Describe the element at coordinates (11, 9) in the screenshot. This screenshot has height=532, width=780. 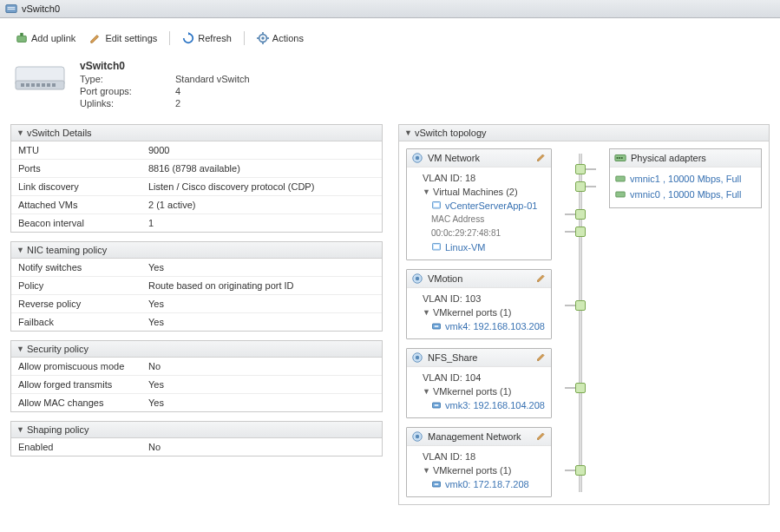
I see `vswitch-icon` at that location.